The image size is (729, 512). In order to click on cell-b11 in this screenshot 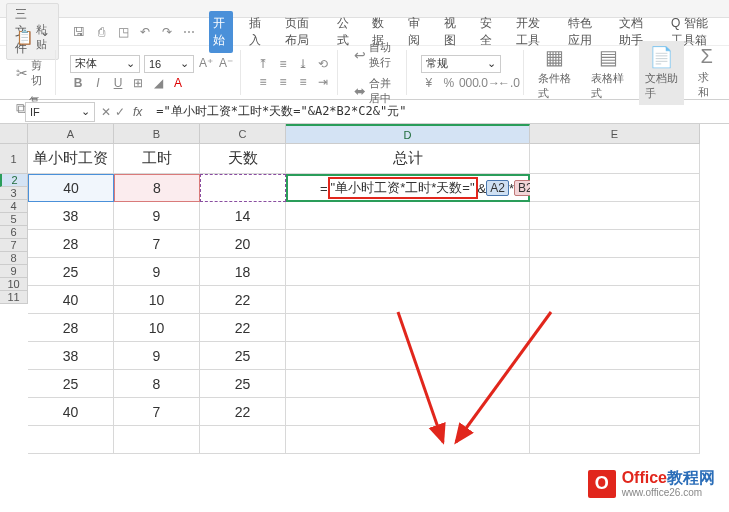, I will do `click(157, 440)`.